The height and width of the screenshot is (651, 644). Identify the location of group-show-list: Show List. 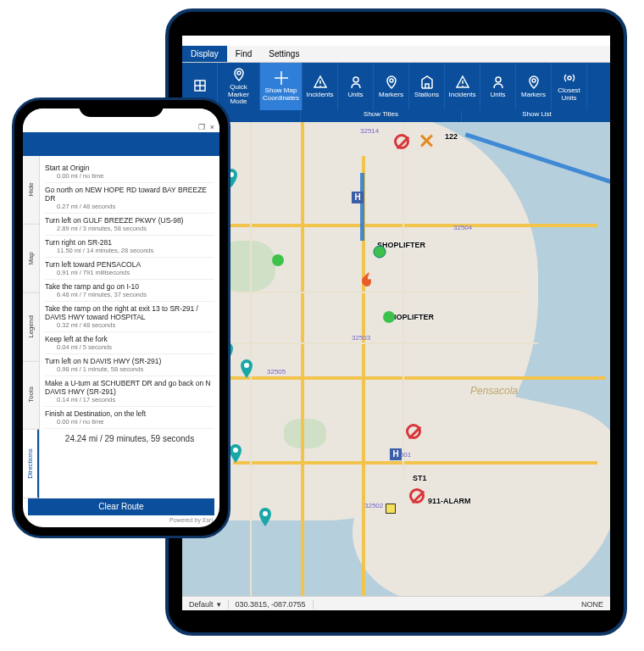
(536, 116).